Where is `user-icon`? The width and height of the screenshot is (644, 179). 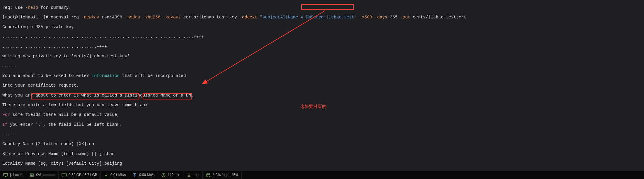
user-icon is located at coordinates (189, 175).